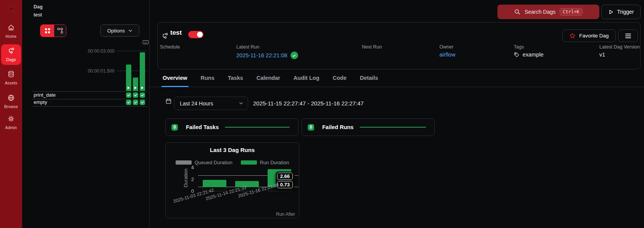 This screenshot has height=228, width=644. I want to click on x-axis-title: Run After, so click(286, 214).